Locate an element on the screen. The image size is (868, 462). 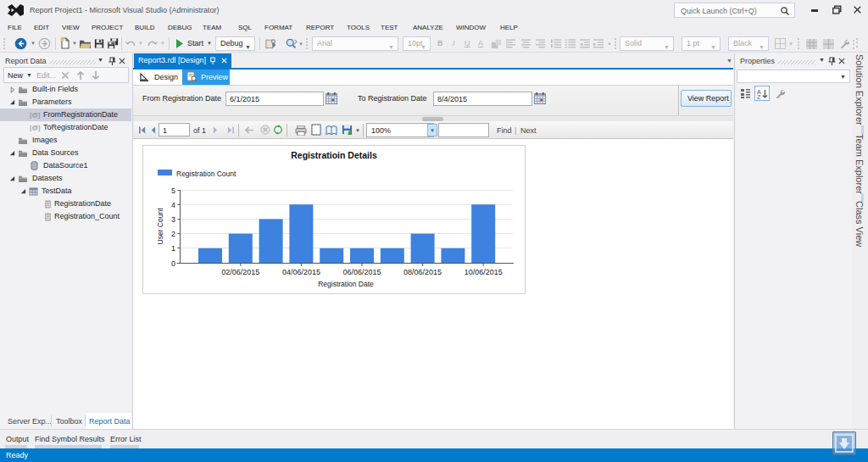
svg-text: 0 is located at coordinates (173, 264).